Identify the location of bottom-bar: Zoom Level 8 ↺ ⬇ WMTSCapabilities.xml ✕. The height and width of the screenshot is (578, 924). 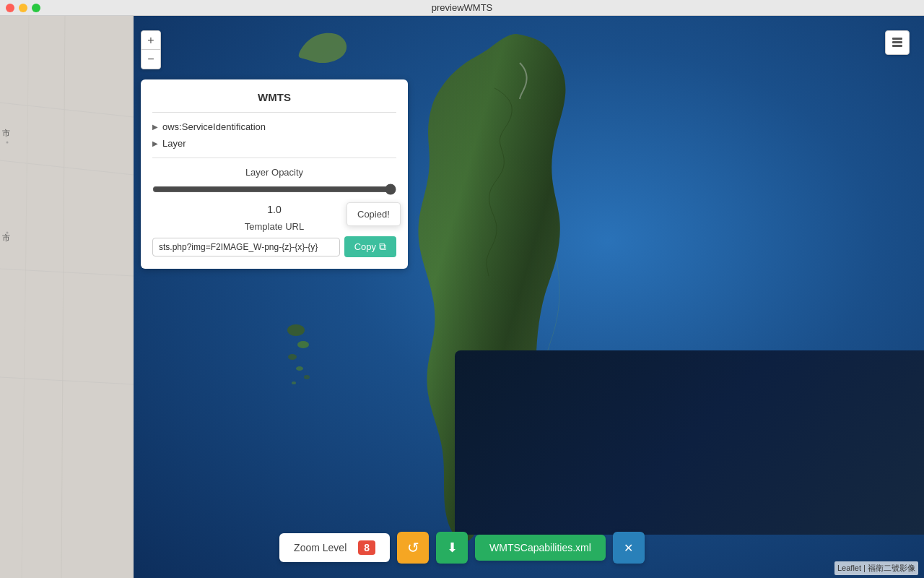
(462, 548).